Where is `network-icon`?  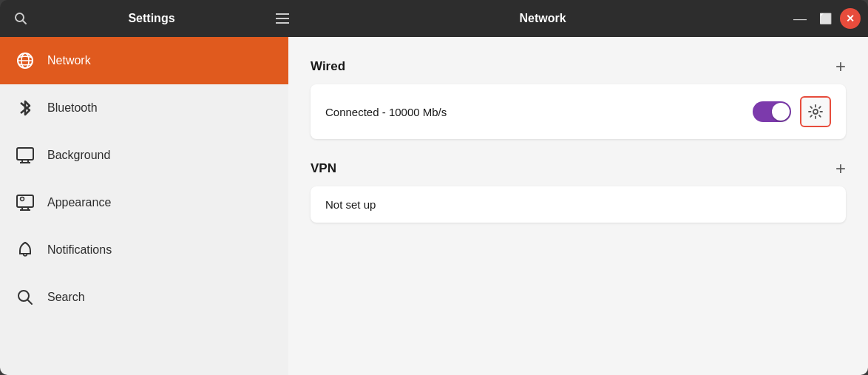 network-icon is located at coordinates (25, 61).